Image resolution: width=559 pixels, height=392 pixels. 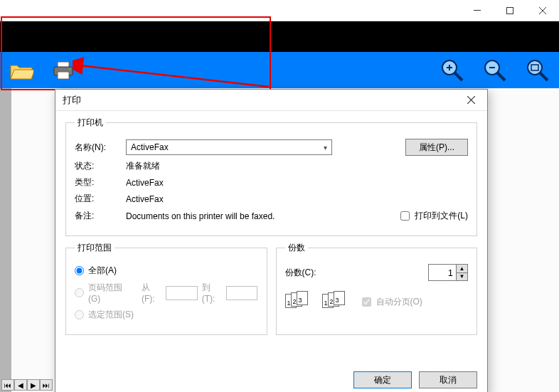 I want to click on printer-select-value: ActiveFax, so click(x=149, y=147).